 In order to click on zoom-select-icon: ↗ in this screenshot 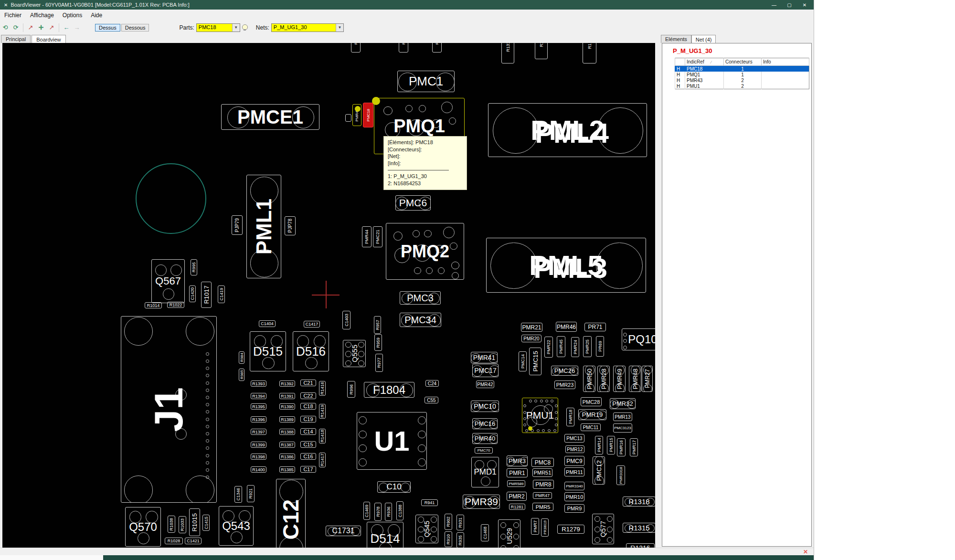, I will do `click(52, 28)`.